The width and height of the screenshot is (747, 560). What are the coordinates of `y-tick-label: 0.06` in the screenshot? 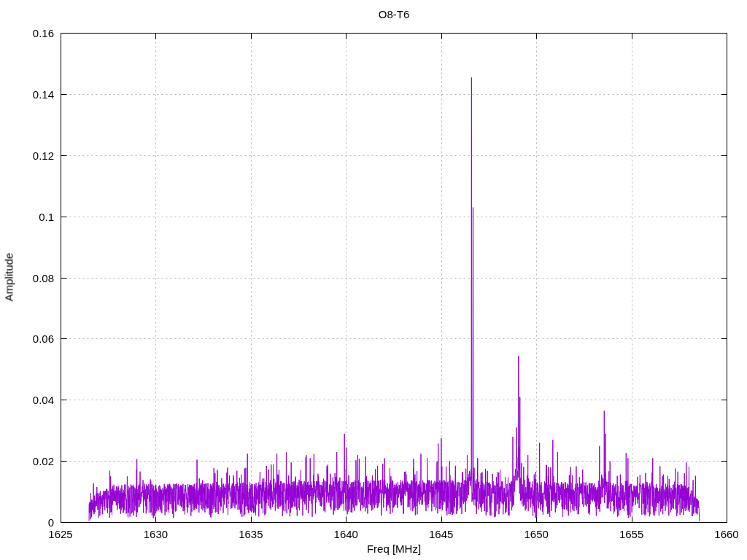 It's located at (44, 338).